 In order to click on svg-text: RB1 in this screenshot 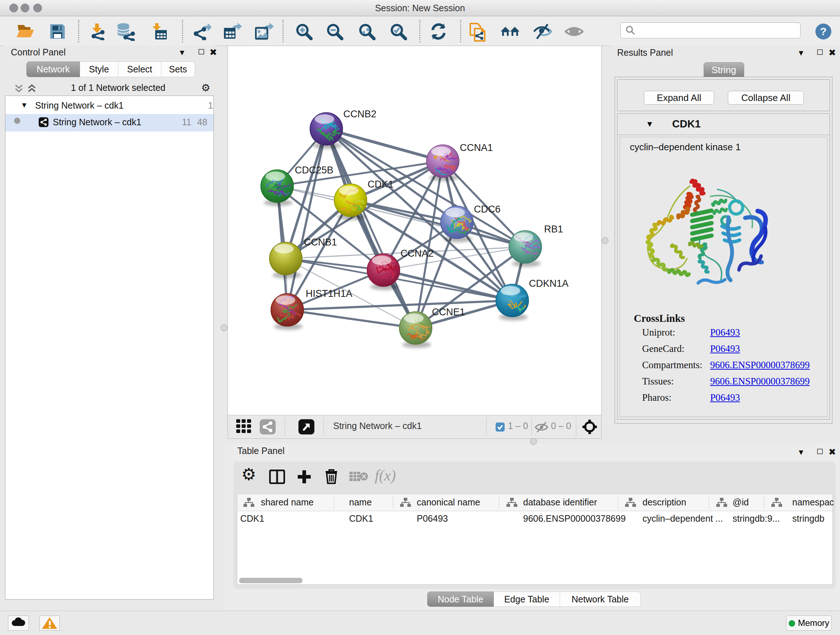, I will do `click(554, 229)`.